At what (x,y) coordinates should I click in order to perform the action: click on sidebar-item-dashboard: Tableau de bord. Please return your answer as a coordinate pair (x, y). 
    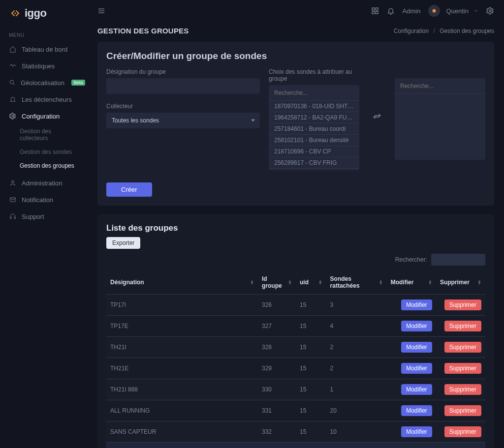
    Looking at the image, I should click on (44, 49).